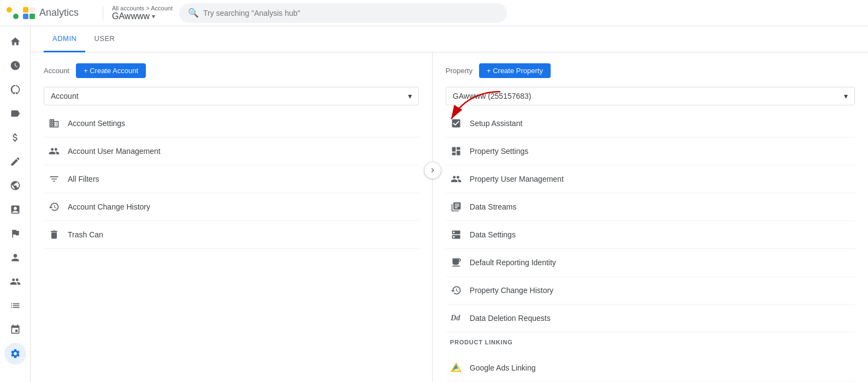  I want to click on breadcrumb-top-text: All accounts > Account, so click(142, 8).